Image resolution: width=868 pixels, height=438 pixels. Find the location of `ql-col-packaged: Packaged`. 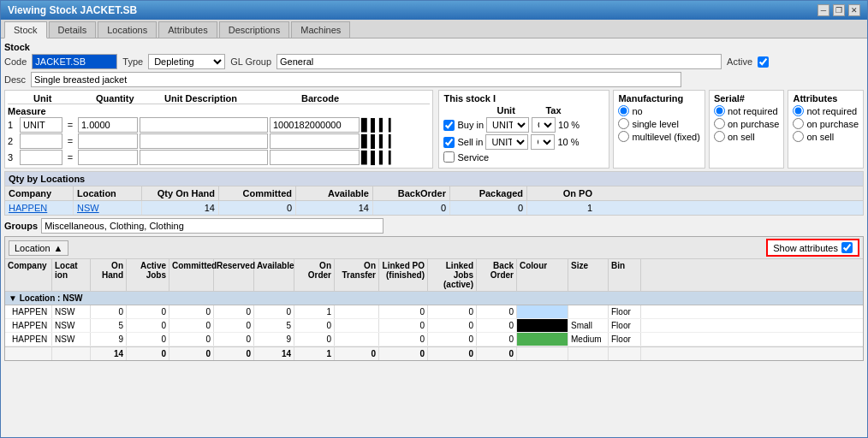

ql-col-packaged: Packaged is located at coordinates (489, 193).